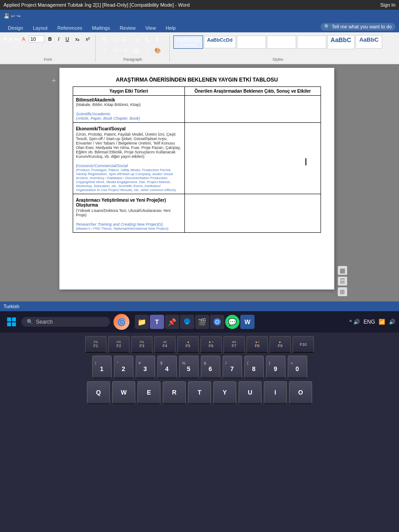 This screenshot has width=399, height=532. Describe the element at coordinates (23, 39) in the screenshot. I see `font-color-label: A` at that location.